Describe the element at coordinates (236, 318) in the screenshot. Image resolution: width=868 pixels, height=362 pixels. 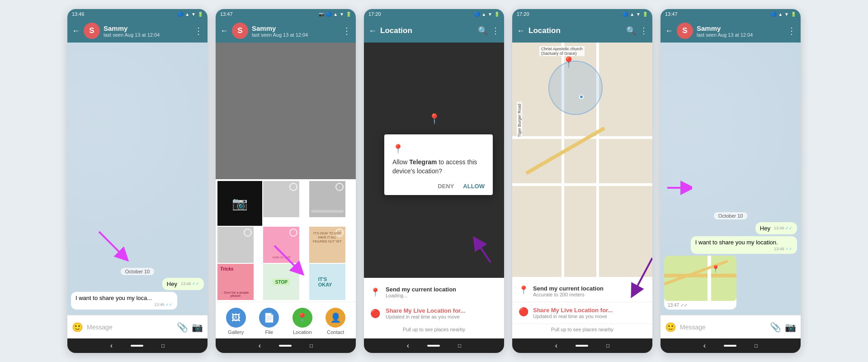
I see `gallery-action-circle: 🖼` at that location.